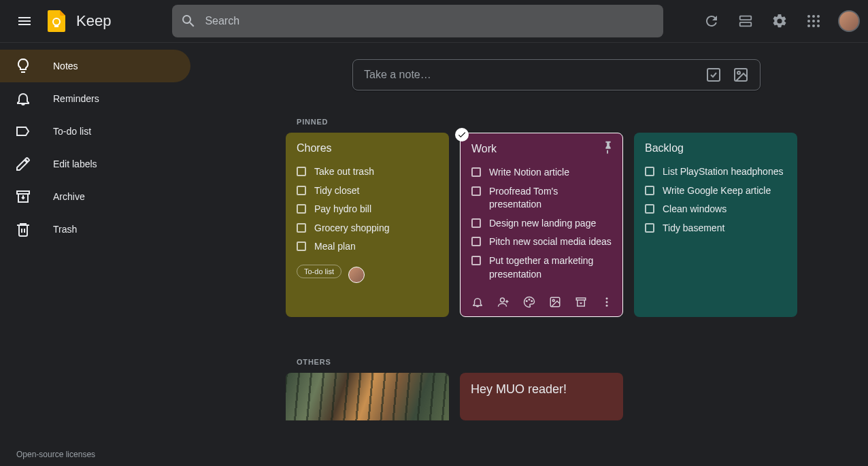 The width and height of the screenshot is (868, 466). What do you see at coordinates (556, 397) in the screenshot?
I see `others-notes-grid: Hey MUO reader!` at bounding box center [556, 397].